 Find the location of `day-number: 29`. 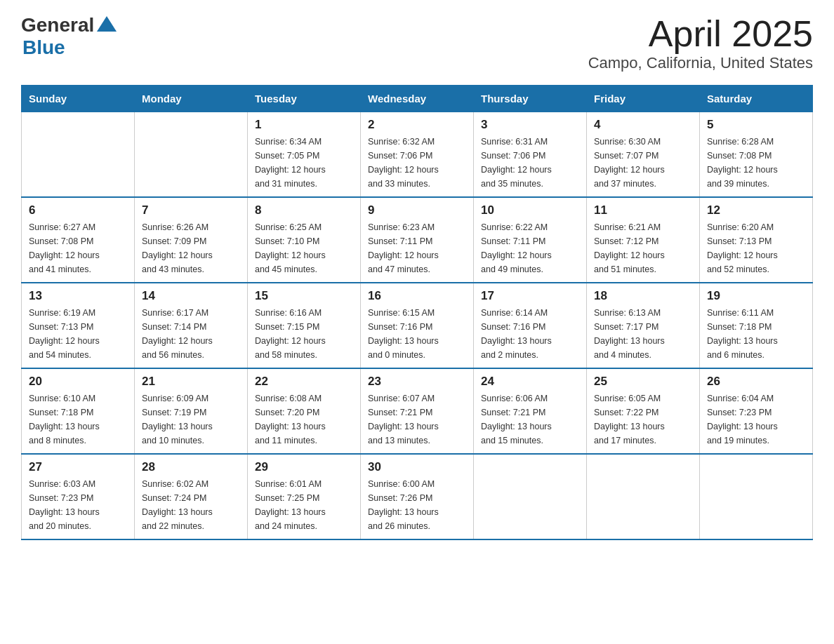

day-number: 29 is located at coordinates (304, 467).